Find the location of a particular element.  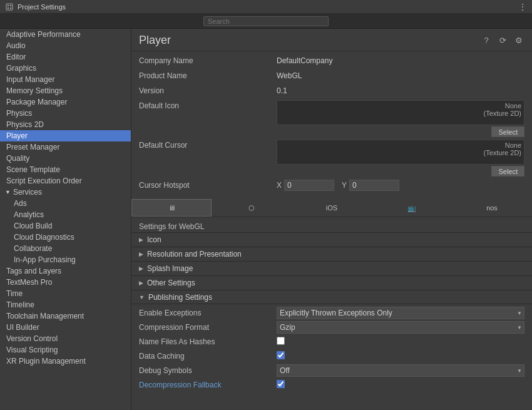

webgl-icon: ⬡ is located at coordinates (252, 208).